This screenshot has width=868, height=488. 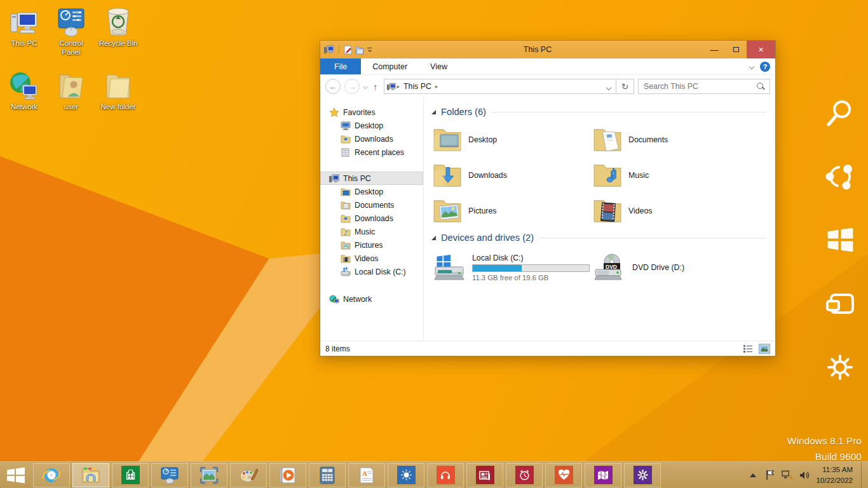 What do you see at coordinates (118, 90) in the screenshot?
I see `desktop-icon-new-folder: New folder` at bounding box center [118, 90].